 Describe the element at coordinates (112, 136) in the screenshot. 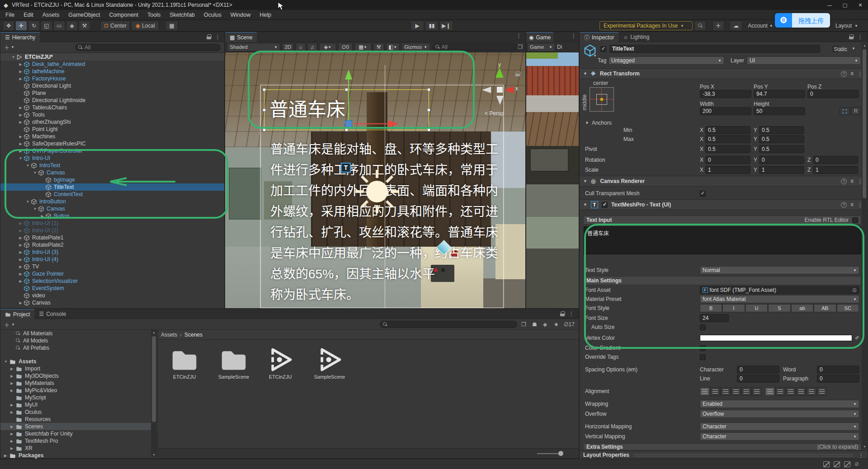

I see `hierarchy-row: Machines` at that location.